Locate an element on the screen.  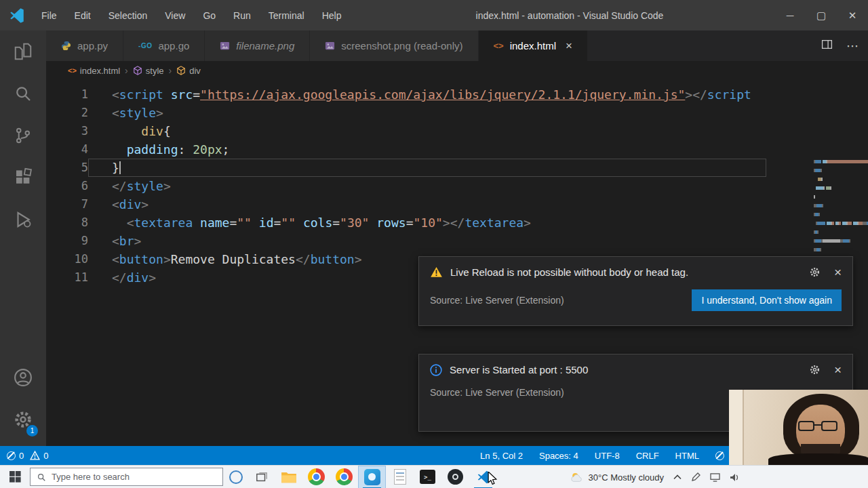
warnings-count: 0 is located at coordinates (46, 455).